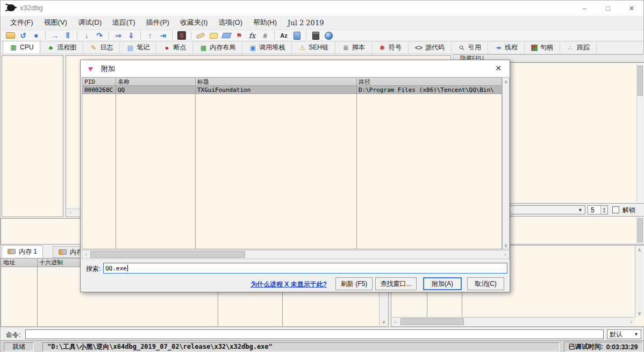  I want to click on menu-debug: 调试(D), so click(90, 23).